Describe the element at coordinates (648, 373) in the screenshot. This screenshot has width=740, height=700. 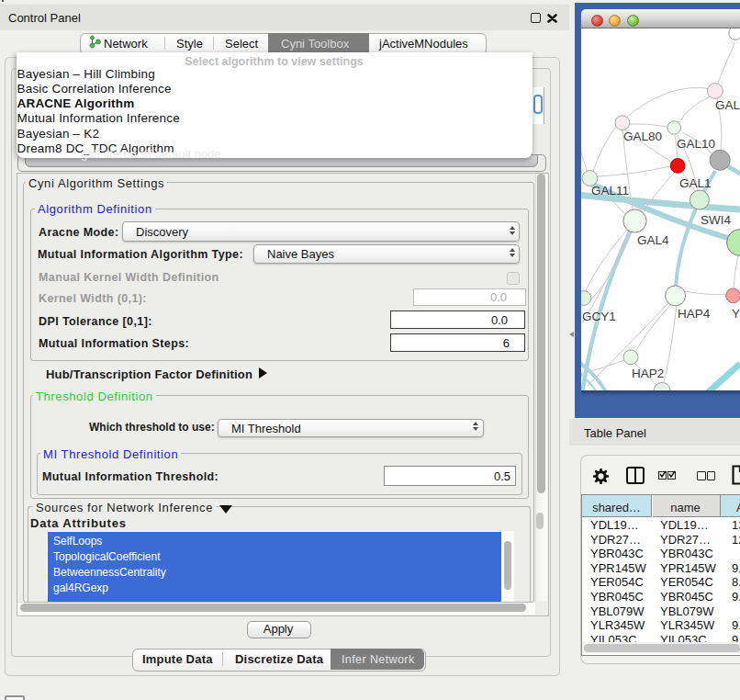
I see `svg-text: HAP2` at that location.